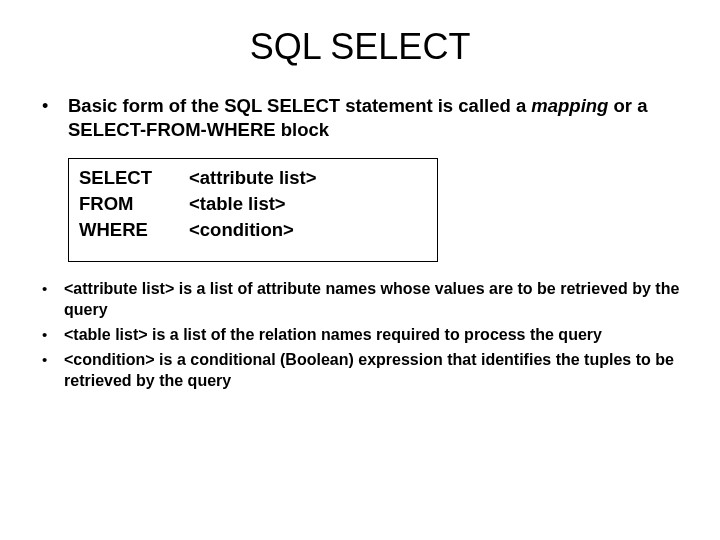  What do you see at coordinates (253, 204) in the screenshot?
I see `syntax-row: FROM <table list>` at bounding box center [253, 204].